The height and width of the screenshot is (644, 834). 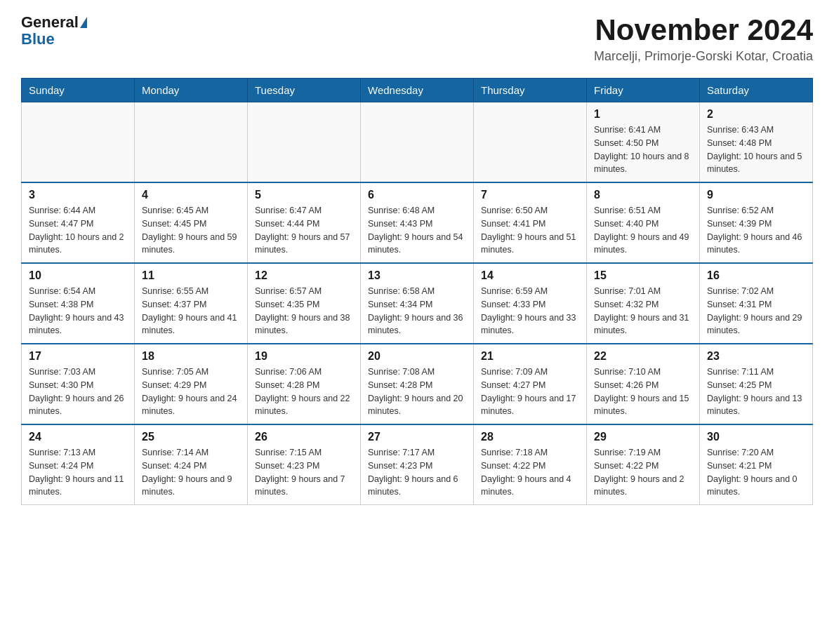 I want to click on day-info-line: Daylight: 9 hours and 13 minutes., so click(x=756, y=405).